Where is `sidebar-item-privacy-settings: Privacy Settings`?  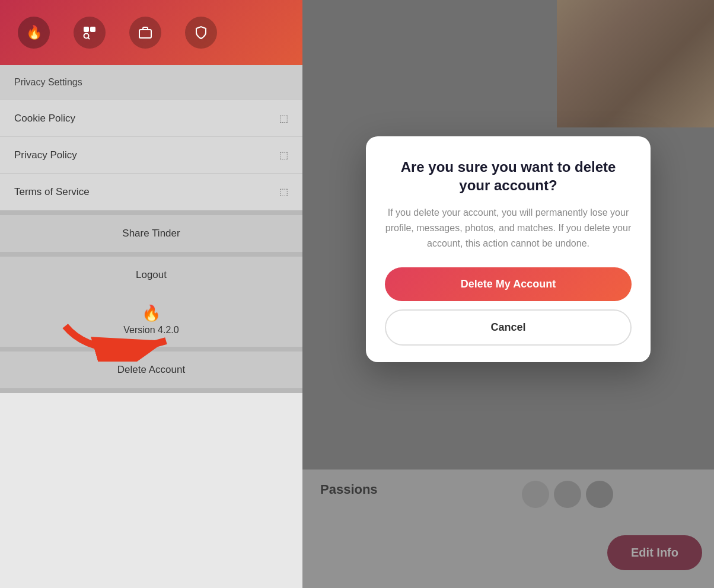
sidebar-item-privacy-settings: Privacy Settings is located at coordinates (151, 83).